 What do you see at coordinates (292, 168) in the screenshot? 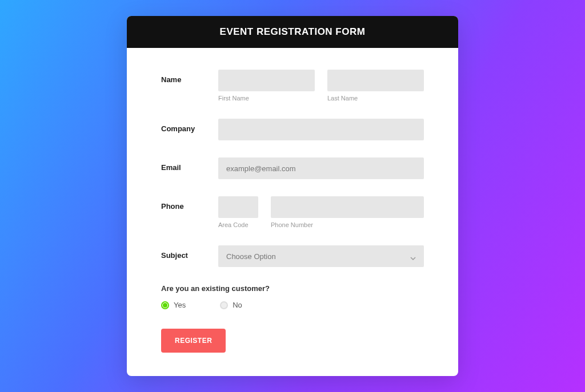
I see `email-row: Email` at bounding box center [292, 168].